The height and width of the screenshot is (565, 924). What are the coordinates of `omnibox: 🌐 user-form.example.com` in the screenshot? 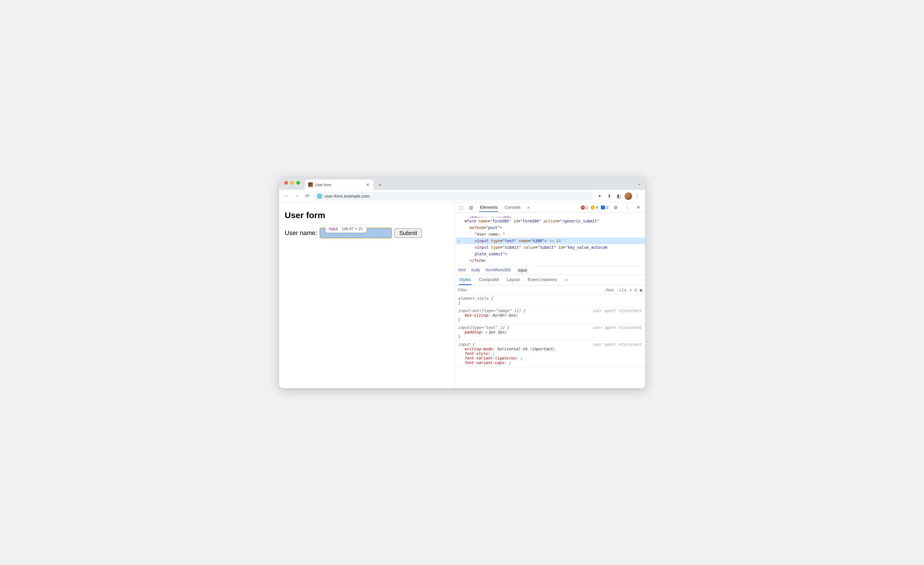 It's located at (454, 196).